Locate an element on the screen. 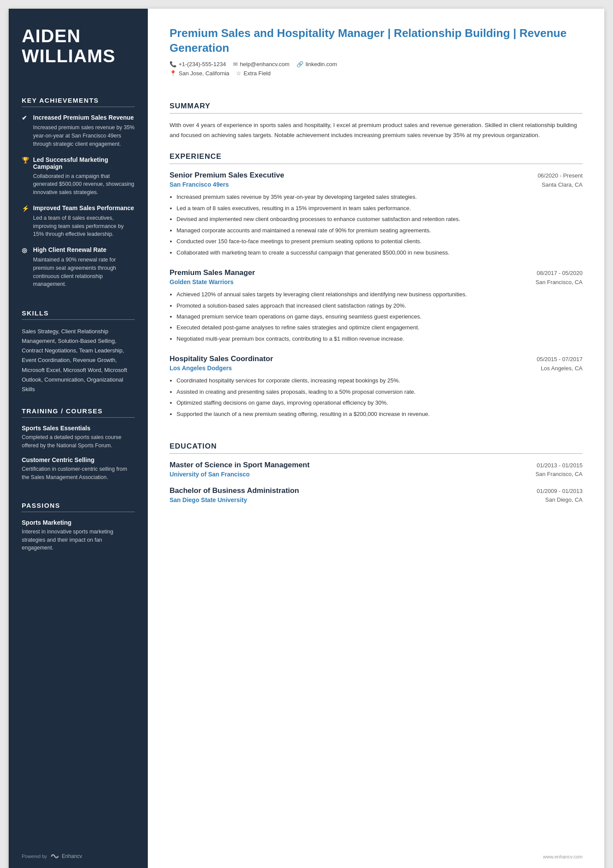  job-role-1: Senior Premium Sales Executive is located at coordinates (227, 175).